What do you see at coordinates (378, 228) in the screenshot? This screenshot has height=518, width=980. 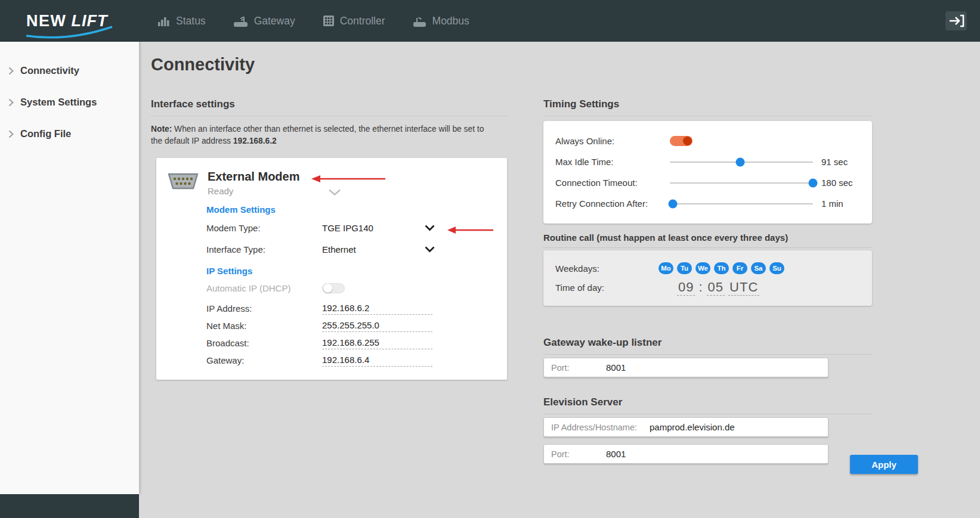 I see `modem-type-dropdown: TGE IPG140` at bounding box center [378, 228].